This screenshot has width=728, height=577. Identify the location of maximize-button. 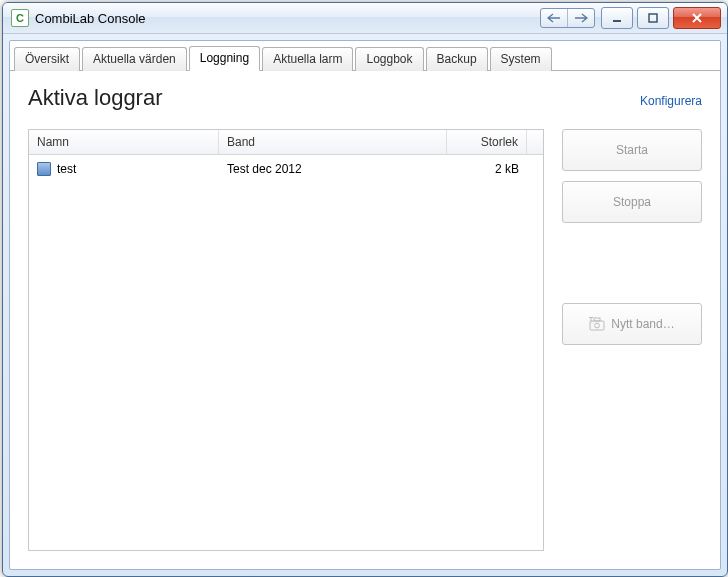
(653, 18).